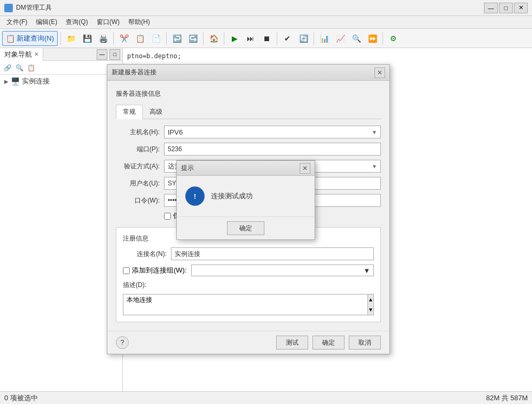 The width and height of the screenshot is (532, 404). What do you see at coordinates (374, 133) in the screenshot?
I see `hostname-dropdown-icon: ▼` at bounding box center [374, 133].